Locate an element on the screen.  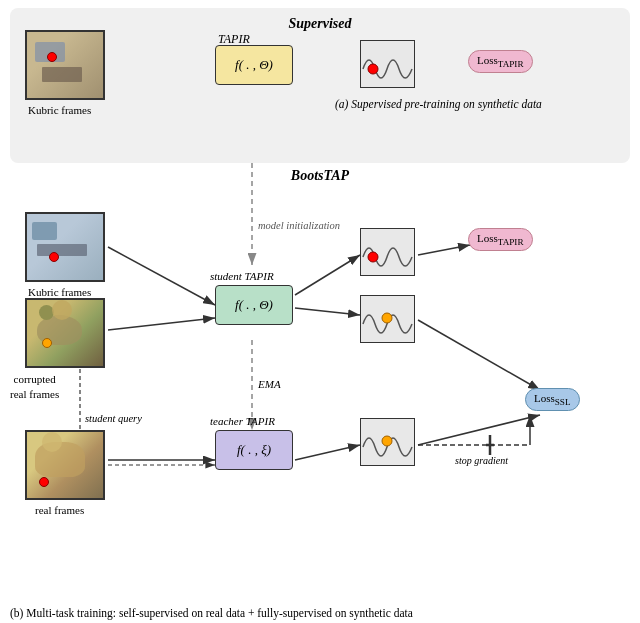
kubric-frames-1-caption: Kubric frames is located at coordinates (60, 110).